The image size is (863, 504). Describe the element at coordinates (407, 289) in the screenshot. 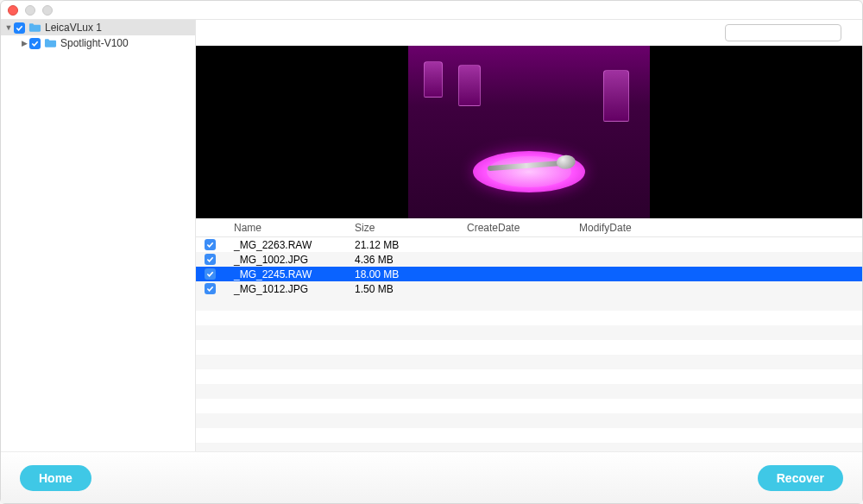

I see `cell-size: 1.50 MB` at that location.